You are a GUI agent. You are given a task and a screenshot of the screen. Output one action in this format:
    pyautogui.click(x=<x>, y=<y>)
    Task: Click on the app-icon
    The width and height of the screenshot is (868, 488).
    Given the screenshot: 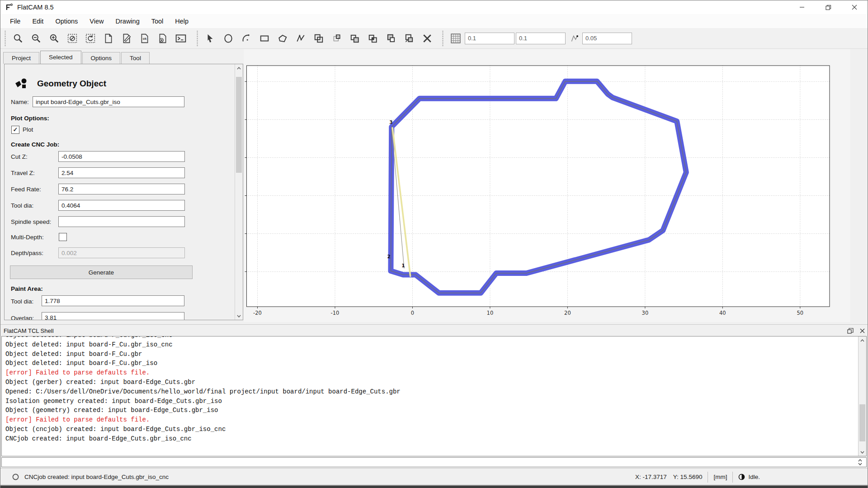 What is the action you would take?
    pyautogui.click(x=9, y=7)
    